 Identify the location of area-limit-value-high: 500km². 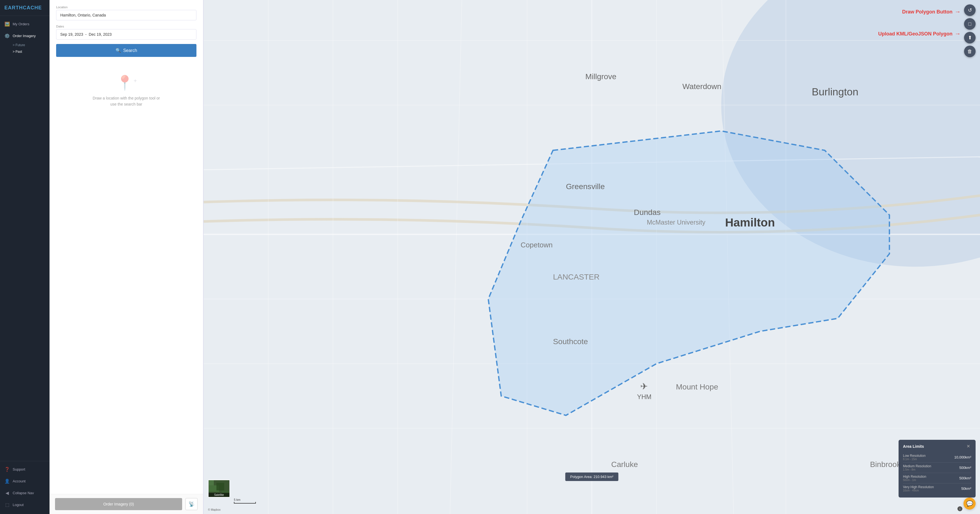
(966, 478).